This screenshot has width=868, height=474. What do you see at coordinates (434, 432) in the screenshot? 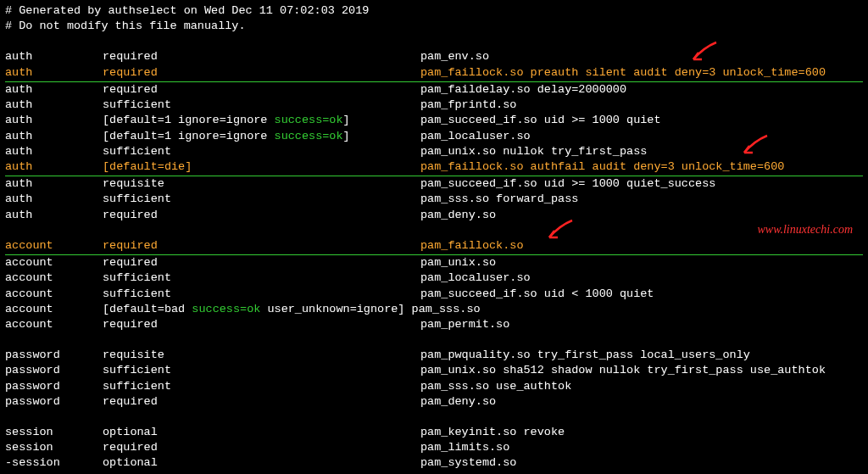
I see `config-line: sessionoptionalpam_keyinit.so revoke` at bounding box center [434, 432].